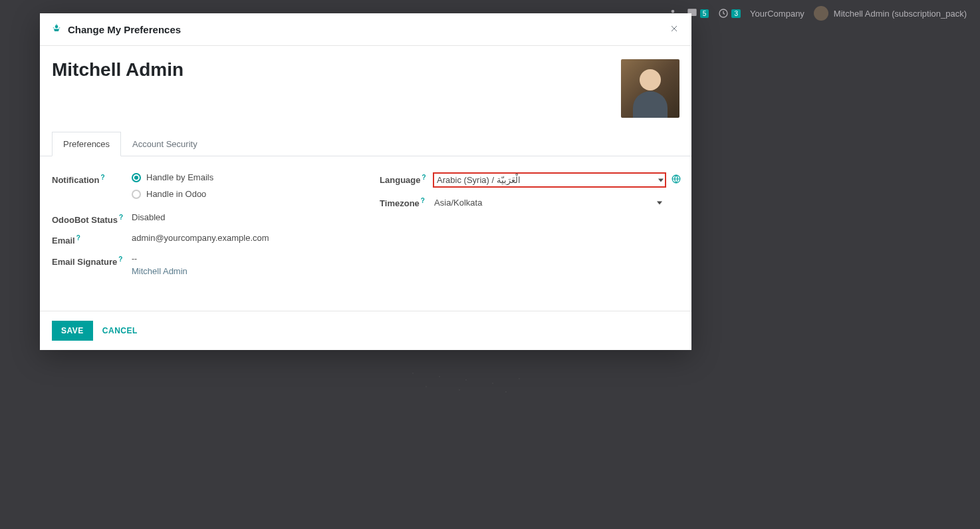 Image resolution: width=980 pixels, height=529 pixels. What do you see at coordinates (202, 240) in the screenshot?
I see `email-row: Email? admin@yourcompany.example.com` at bounding box center [202, 240].